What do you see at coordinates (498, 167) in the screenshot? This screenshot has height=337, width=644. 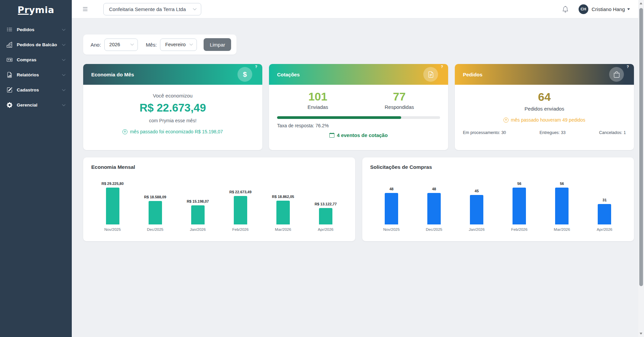 I see `chart-title: Solicitações de Compras` at bounding box center [498, 167].